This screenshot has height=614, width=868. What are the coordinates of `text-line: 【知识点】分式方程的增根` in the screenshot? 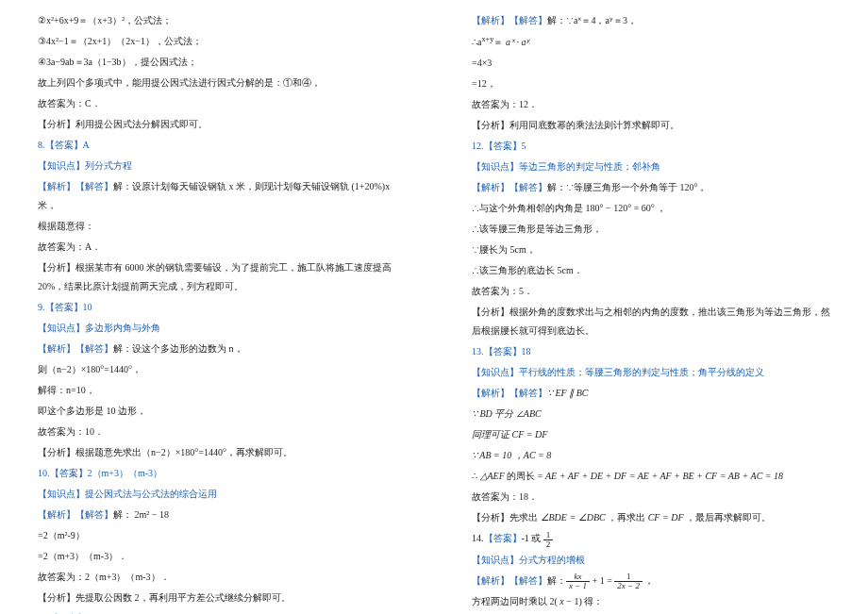 It's located at (651, 560).